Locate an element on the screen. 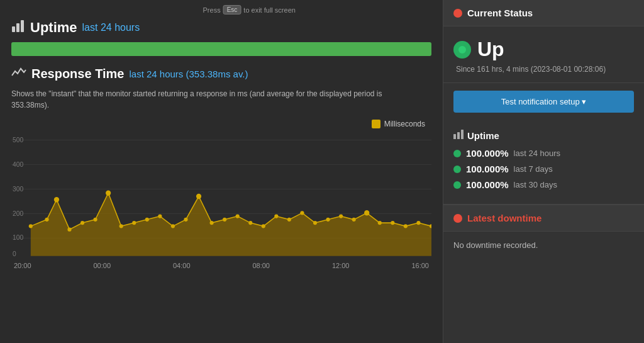 The width and height of the screenshot is (644, 343). response-sub-label: last 24 hours (353.38ms av.) is located at coordinates (189, 74).